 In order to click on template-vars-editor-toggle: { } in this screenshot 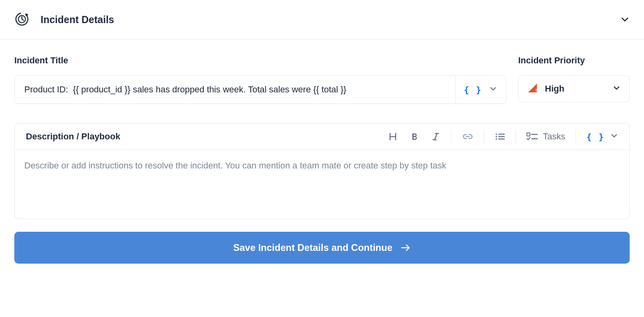, I will do `click(602, 137)`.